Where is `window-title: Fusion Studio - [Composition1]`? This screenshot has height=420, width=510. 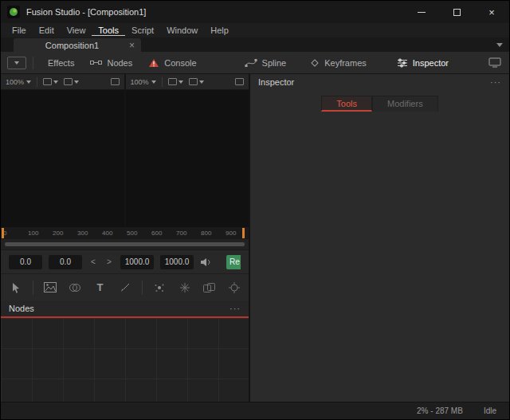
window-title: Fusion Studio - [Composition1] is located at coordinates (86, 12).